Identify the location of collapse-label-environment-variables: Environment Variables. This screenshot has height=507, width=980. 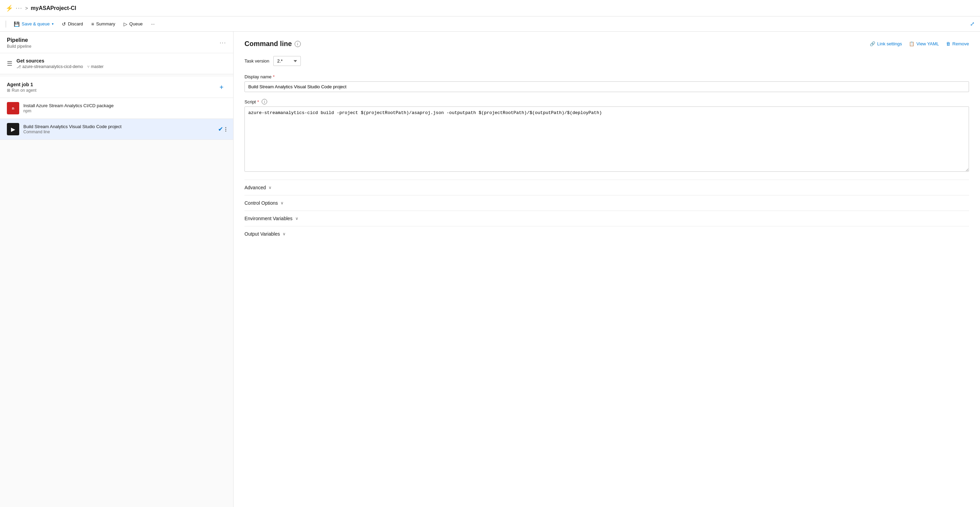
(269, 218).